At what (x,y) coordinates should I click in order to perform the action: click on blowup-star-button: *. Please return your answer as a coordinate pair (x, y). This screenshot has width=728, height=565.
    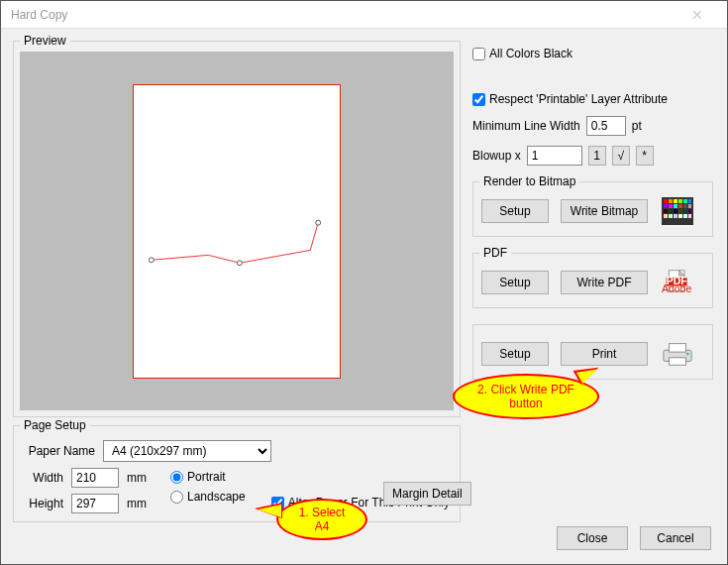
    Looking at the image, I should click on (645, 156).